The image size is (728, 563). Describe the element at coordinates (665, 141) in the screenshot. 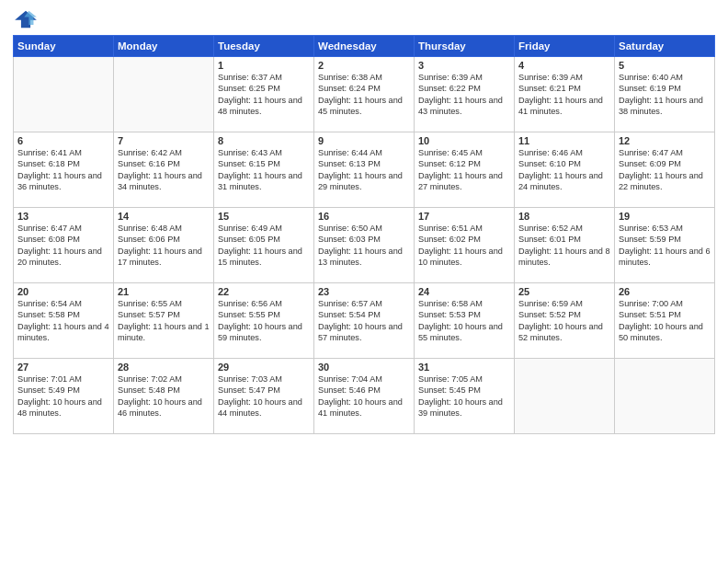

I see `day-number: 12` at that location.